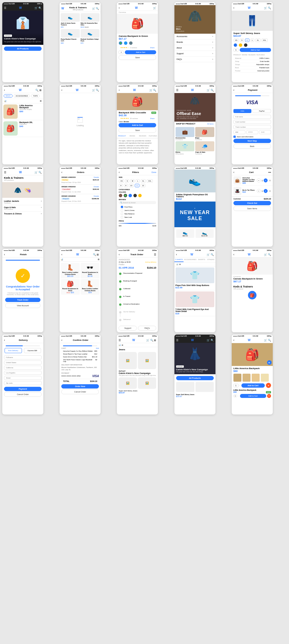 This screenshot has width=289, height=644. What do you see at coordinates (195, 54) in the screenshot?
I see `menu-support: Support›` at bounding box center [195, 54].